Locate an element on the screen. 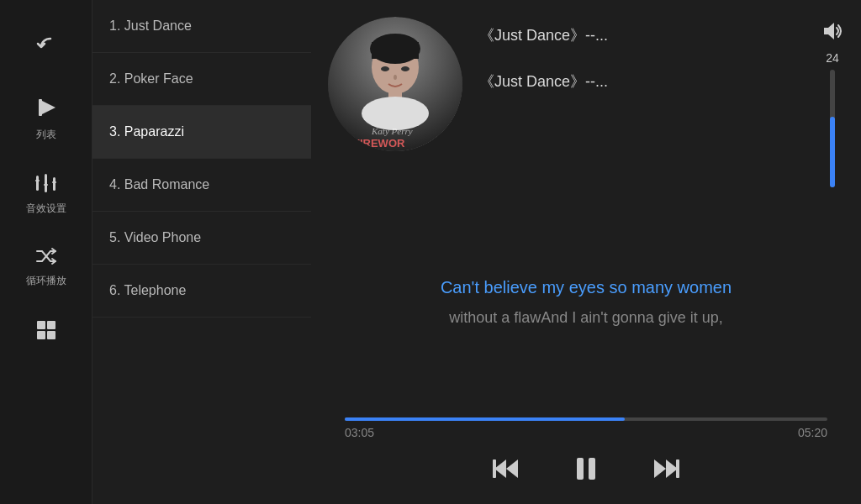 This screenshot has width=861, height=504. progress-area: 03:05 05:20 is located at coordinates (586, 427).